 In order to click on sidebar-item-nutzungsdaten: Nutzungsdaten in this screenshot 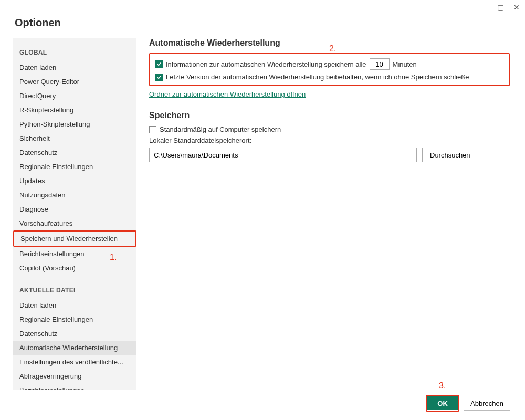, I will do `click(75, 195)`.